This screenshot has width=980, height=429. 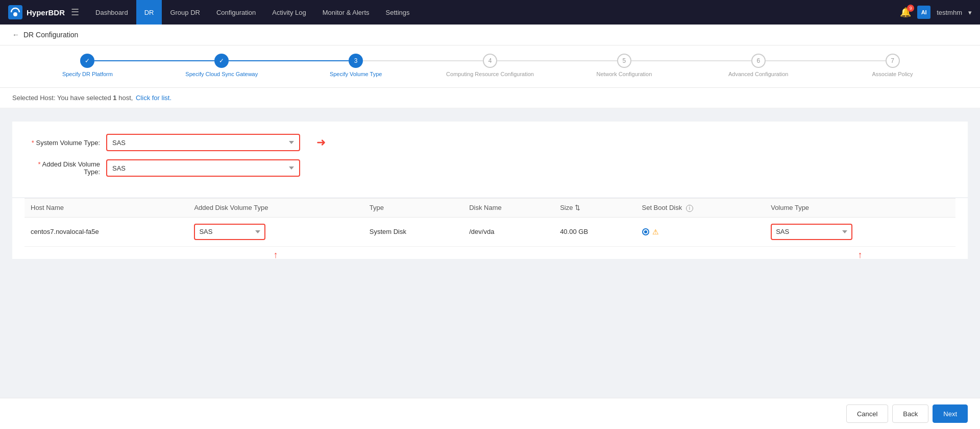 What do you see at coordinates (185, 12) in the screenshot?
I see `nav-group-dr: Group DR` at bounding box center [185, 12].